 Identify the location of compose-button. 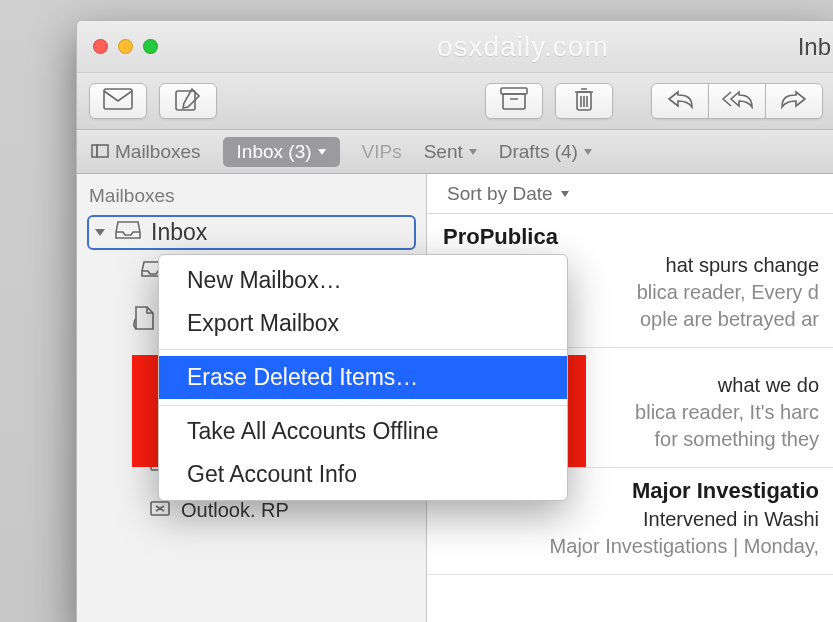
(188, 101).